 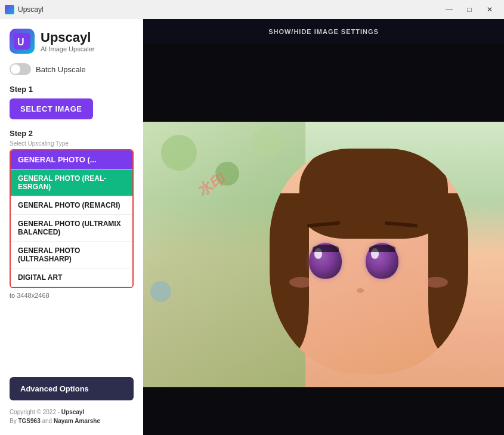 What do you see at coordinates (72, 205) in the screenshot?
I see `dropdown-item-remacri: GENERAL PHOTO (REMACRI)` at bounding box center [72, 205].